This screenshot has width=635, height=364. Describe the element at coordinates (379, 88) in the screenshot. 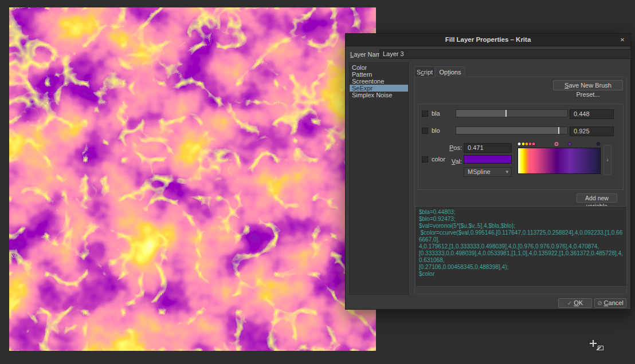

I see `generator-item-seexpr: SeExpr` at that location.